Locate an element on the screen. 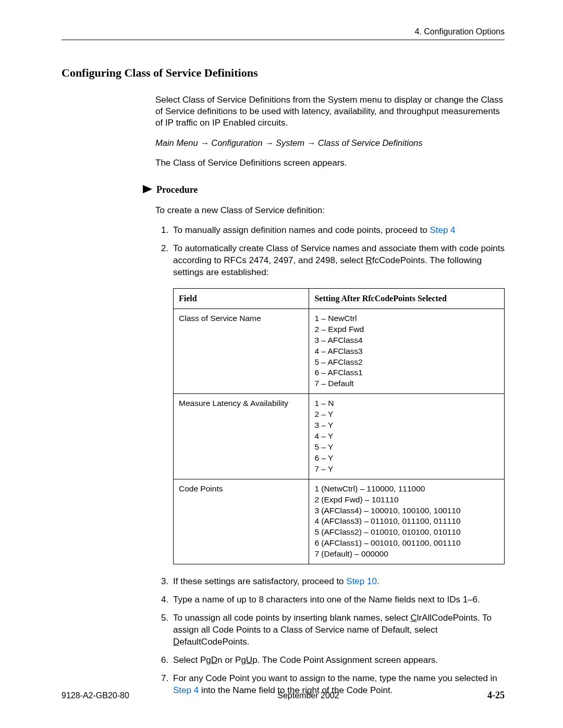 The width and height of the screenshot is (563, 728). step-5-u2: D is located at coordinates (176, 642).